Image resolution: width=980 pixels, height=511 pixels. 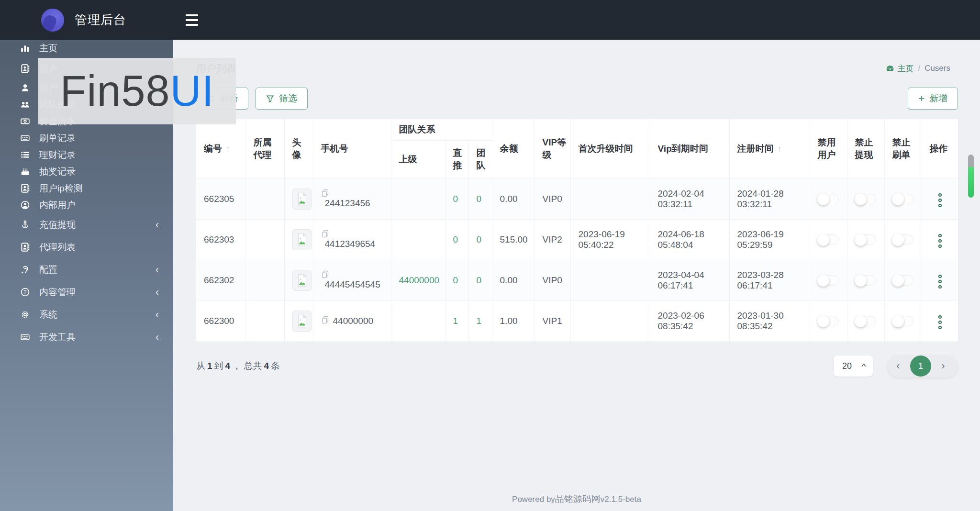 I want to click on filter-button: 筛选, so click(x=281, y=99).